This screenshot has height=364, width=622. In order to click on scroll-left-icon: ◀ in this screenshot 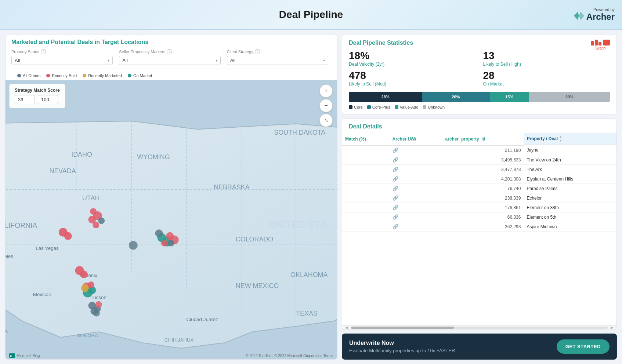, I will do `click(347, 327)`.